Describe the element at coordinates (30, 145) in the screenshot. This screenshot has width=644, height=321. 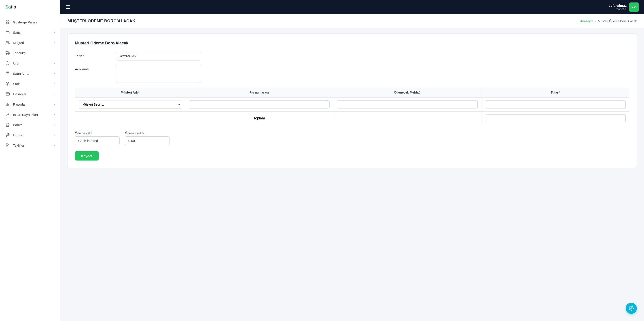
I see `sidebar-item-teklifler: Teklifler ›` at that location.